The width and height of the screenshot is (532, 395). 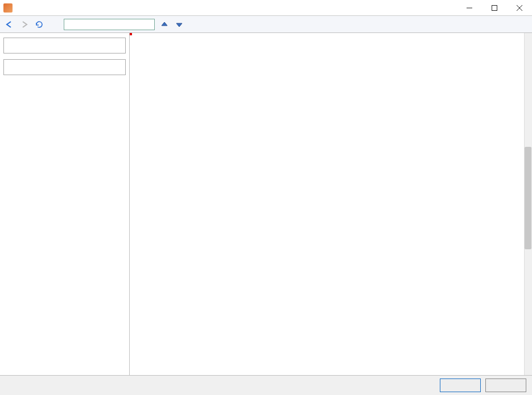 What do you see at coordinates (506, 385) in the screenshot?
I see `help-button` at bounding box center [506, 385].